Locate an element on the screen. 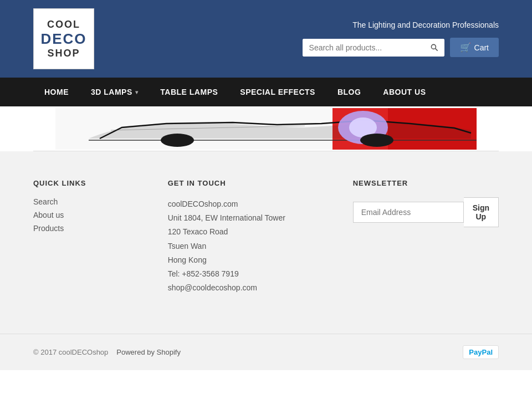 The width and height of the screenshot is (532, 399). contact-heading: GET IN TOUCH is located at coordinates (244, 183).